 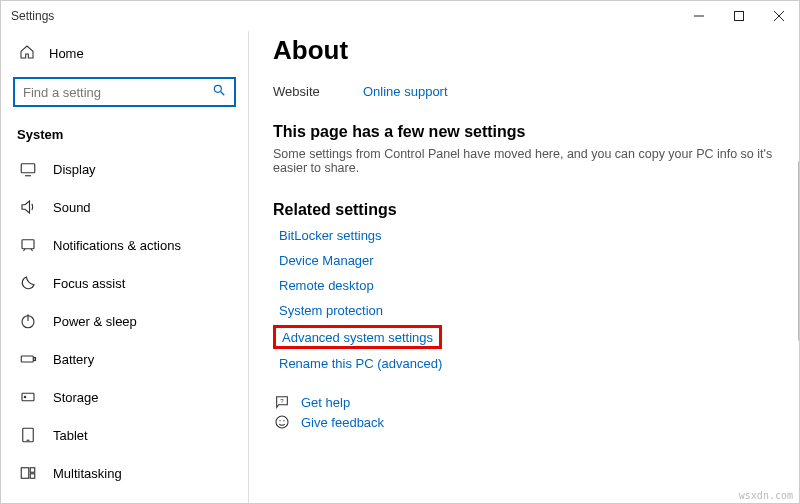 What do you see at coordinates (28, 245) in the screenshot?
I see `notifications-icon` at bounding box center [28, 245].